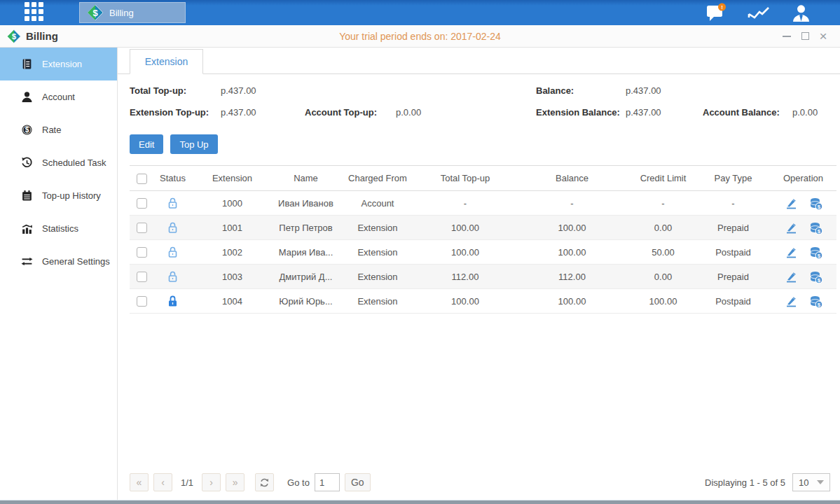  I want to click on next-page-button: ›, so click(212, 482).